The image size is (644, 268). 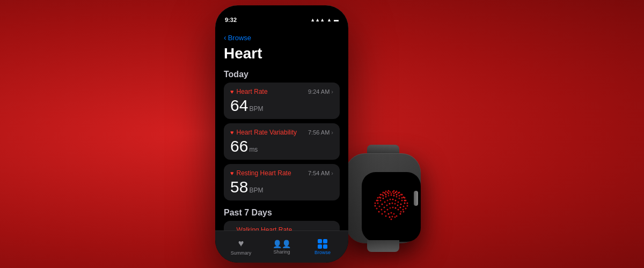 What do you see at coordinates (225, 38) in the screenshot?
I see `back-arrow-icon: ‹` at bounding box center [225, 38].